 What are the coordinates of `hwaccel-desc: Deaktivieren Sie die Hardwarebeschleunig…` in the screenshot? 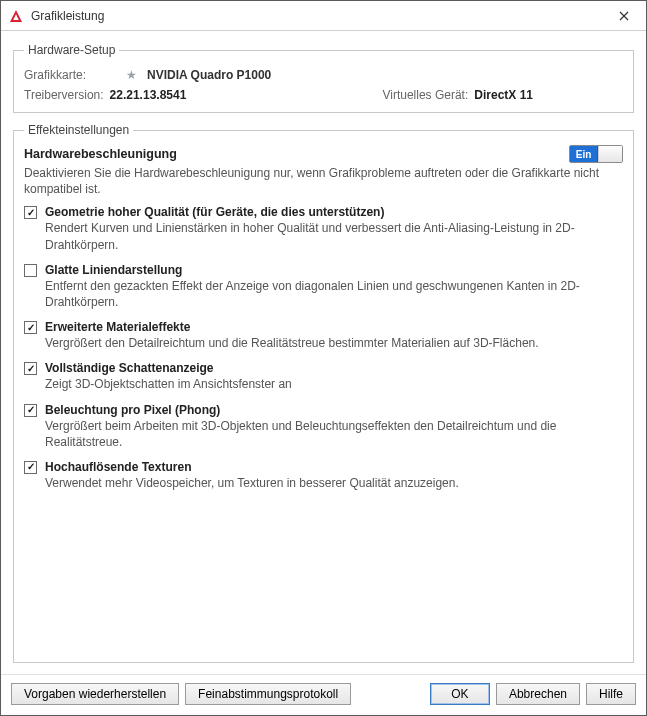 It's located at (324, 181).